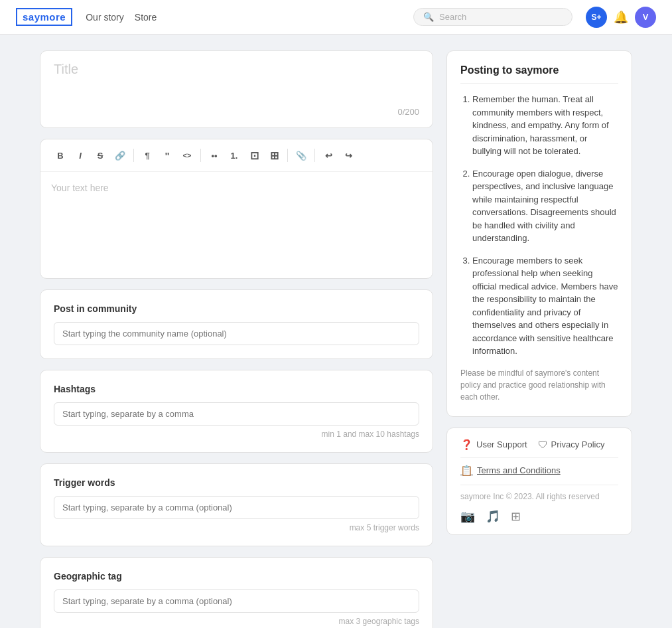 The width and height of the screenshot is (672, 628). Describe the element at coordinates (236, 592) in the screenshot. I see `geographic-tag-card: Geographic tag max 3 geographic tags` at that location.